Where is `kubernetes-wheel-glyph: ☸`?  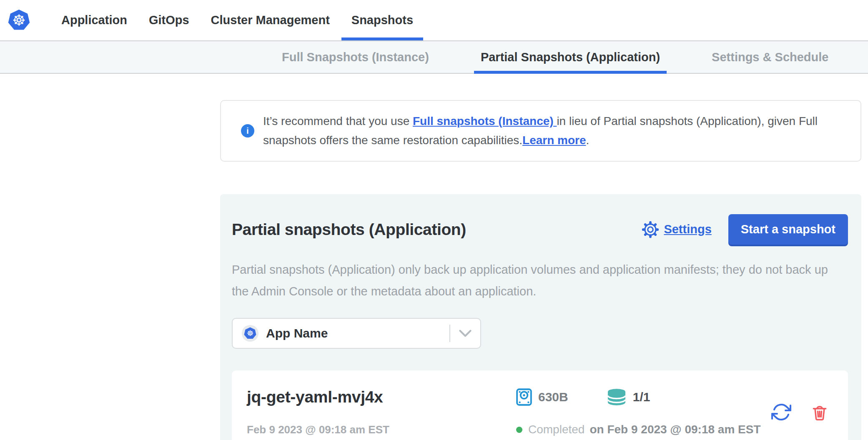 kubernetes-wheel-glyph: ☸ is located at coordinates (19, 20).